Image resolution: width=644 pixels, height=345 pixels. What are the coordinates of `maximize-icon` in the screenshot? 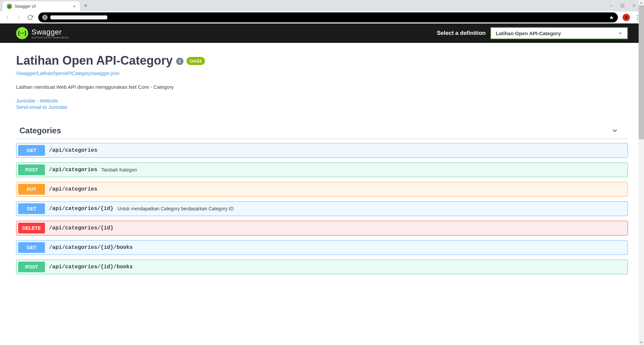 It's located at (623, 6).